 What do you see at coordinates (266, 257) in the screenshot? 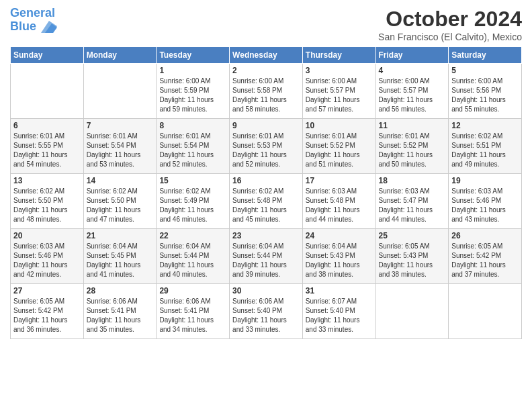
I see `cell-w4-d4: 23Sunrise: 6:04 AM Sunset: 5:44 PM Dayli…` at bounding box center [266, 257].